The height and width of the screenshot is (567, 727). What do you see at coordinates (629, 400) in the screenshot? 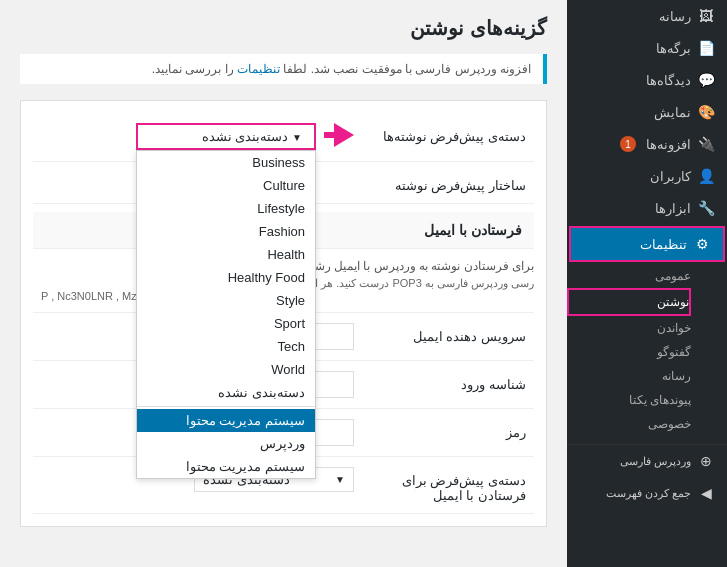
I see `sidebar-sub-peyvandhaye: پیوندهای یکتا` at bounding box center [629, 400].